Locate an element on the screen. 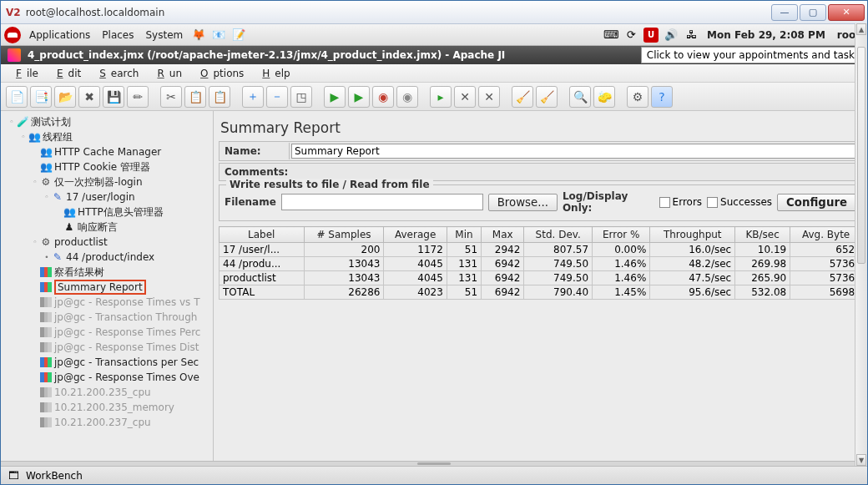  menu-options: Options is located at coordinates (220, 73).